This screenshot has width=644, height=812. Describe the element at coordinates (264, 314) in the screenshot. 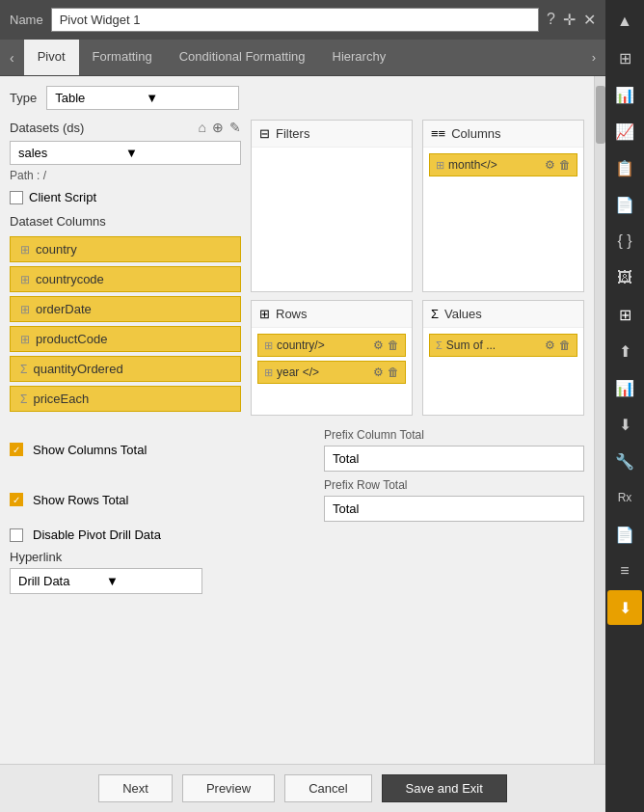

I see `rows-icon: ⊞` at that location.